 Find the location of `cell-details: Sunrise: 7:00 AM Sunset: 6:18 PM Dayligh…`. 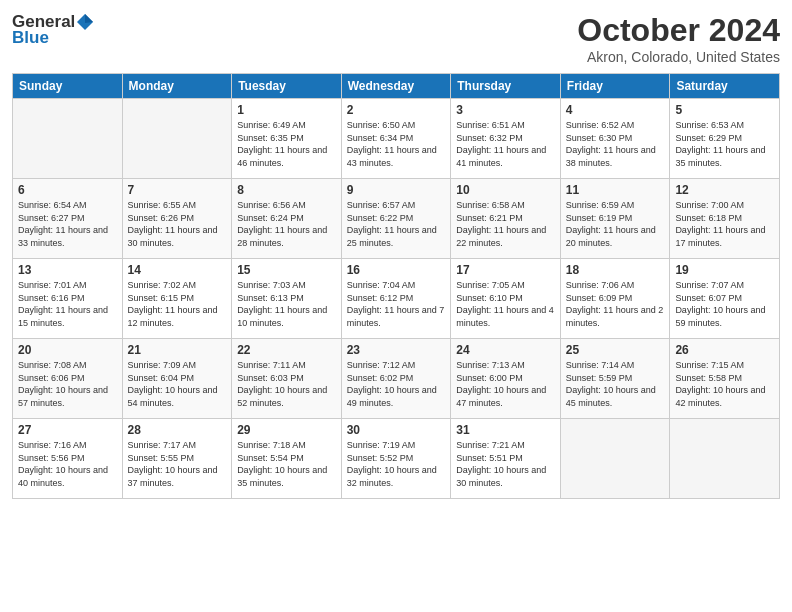

cell-details: Sunrise: 7:00 AM Sunset: 6:18 PM Dayligh… is located at coordinates (724, 224).